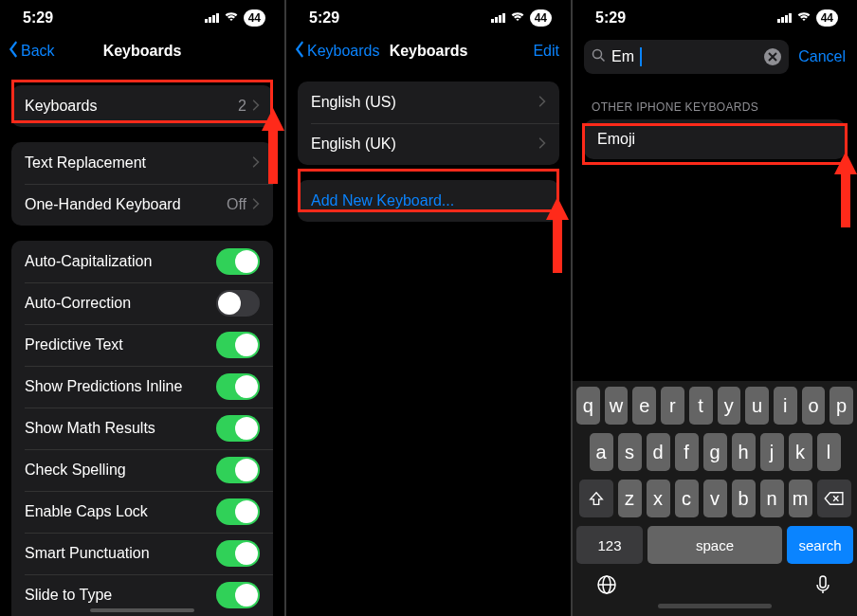  Describe the element at coordinates (102, 205) in the screenshot. I see `row-label: One-Handed Keyboard` at that location.